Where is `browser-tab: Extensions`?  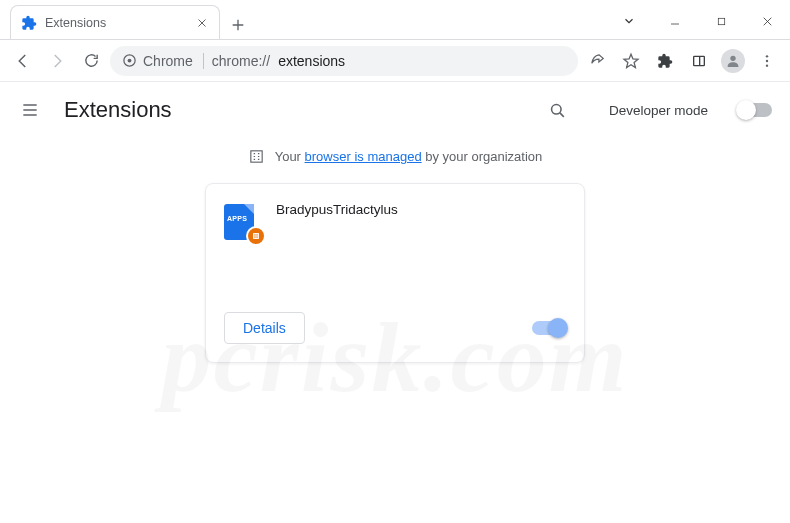 browser-tab: Extensions is located at coordinates (115, 22).